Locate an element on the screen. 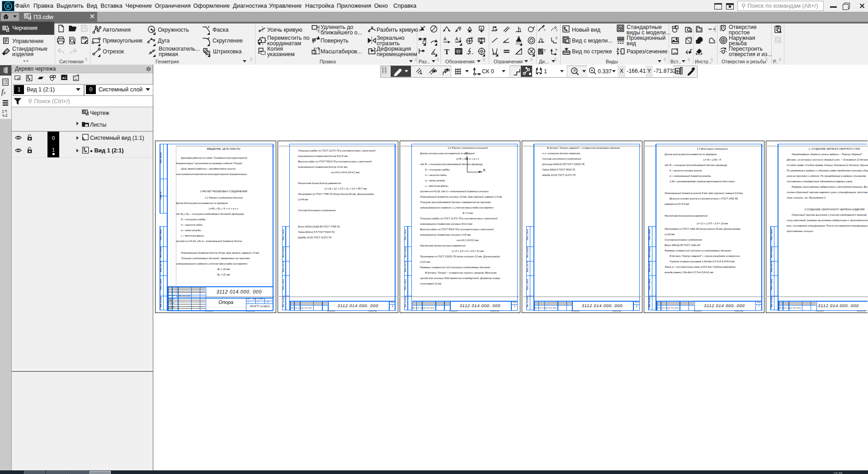 This screenshot has width=868, height=474. svg-text: T is located at coordinates (447, 52).